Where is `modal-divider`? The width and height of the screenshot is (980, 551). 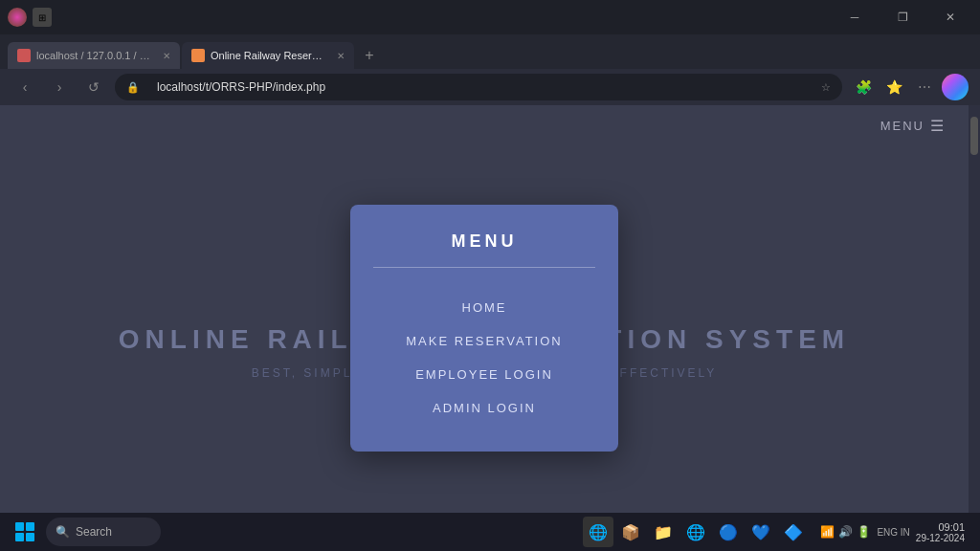 modal-divider is located at coordinates (484, 268).